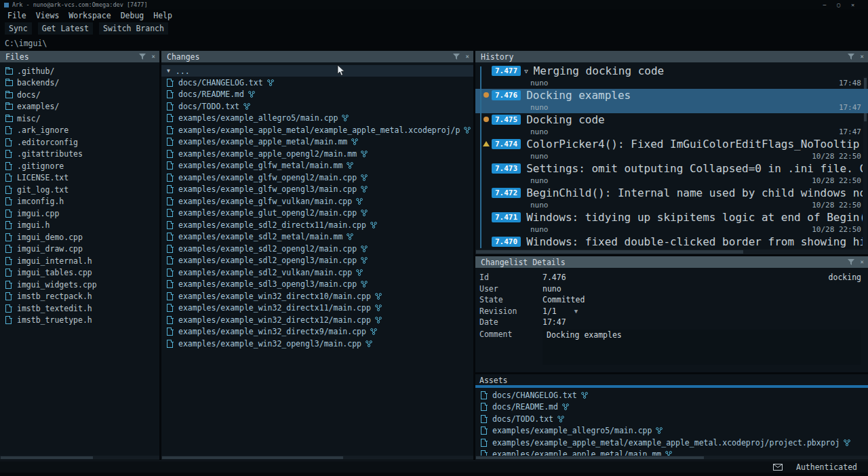 Image resolution: width=868 pixels, height=476 pixels. What do you see at coordinates (80, 250) in the screenshot?
I see `file-tree-item: imgui_draw.cpp` at bounding box center [80, 250].